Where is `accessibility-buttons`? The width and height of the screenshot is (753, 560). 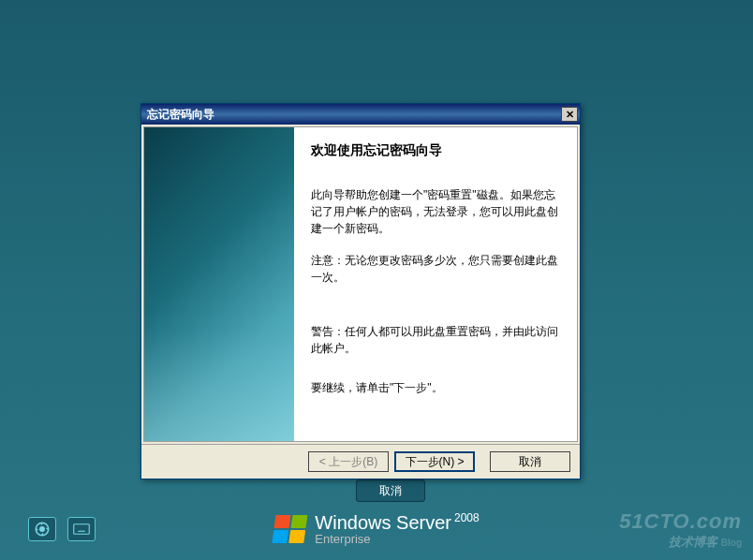 accessibility-buttons is located at coordinates (62, 529).